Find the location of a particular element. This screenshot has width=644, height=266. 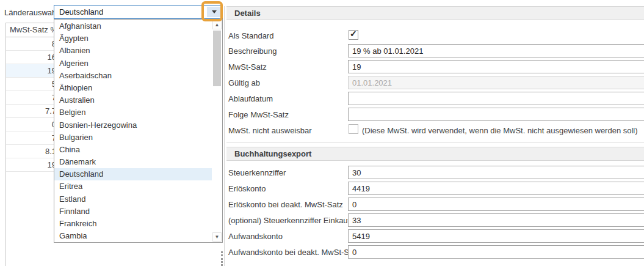

splitter-grip-icon is located at coordinates (222, 259).